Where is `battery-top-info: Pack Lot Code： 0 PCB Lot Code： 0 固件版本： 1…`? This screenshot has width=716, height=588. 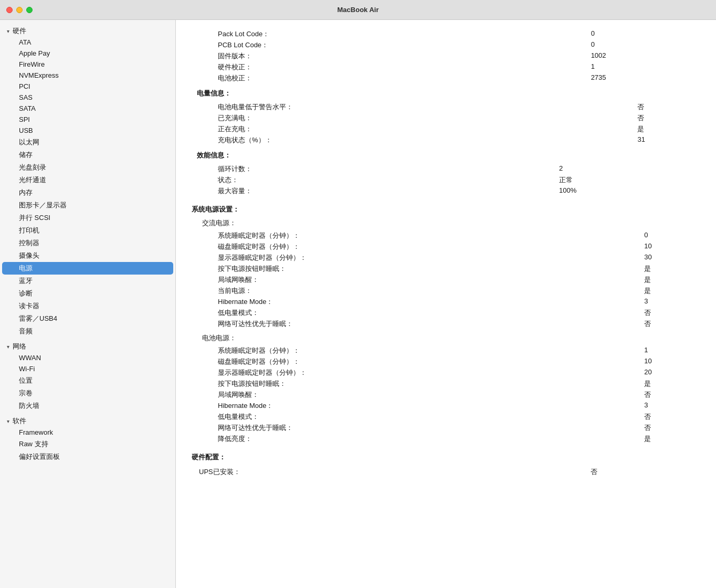 battery-top-info: Pack Lot Code： 0 PCB Lot Code： 0 固件版本： 1… is located at coordinates (446, 56).